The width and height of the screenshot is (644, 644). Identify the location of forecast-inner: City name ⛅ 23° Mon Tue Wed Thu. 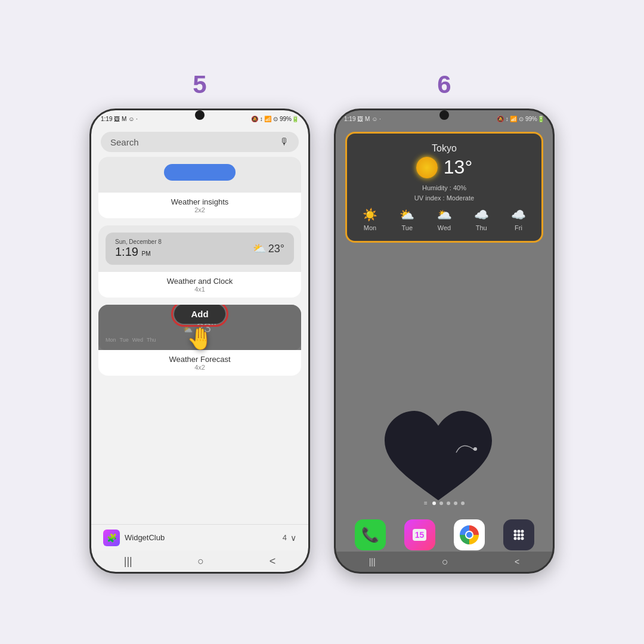
(200, 327).